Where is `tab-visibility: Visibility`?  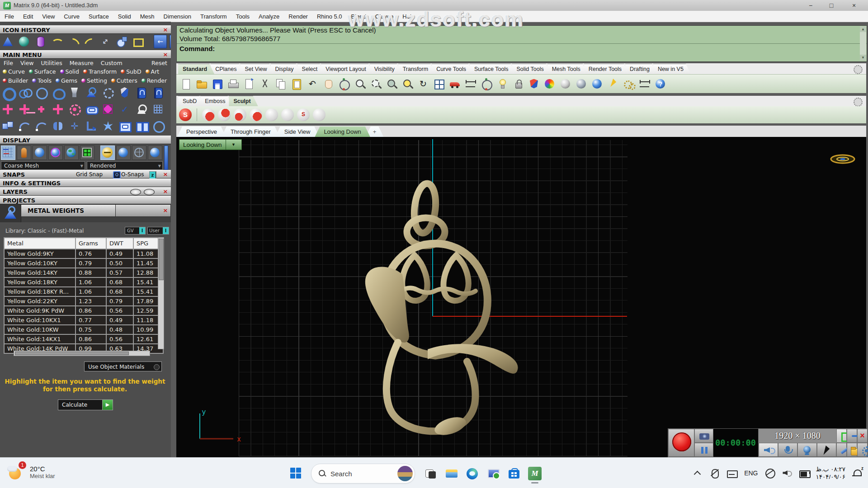 tab-visibility: Visibility is located at coordinates (386, 69).